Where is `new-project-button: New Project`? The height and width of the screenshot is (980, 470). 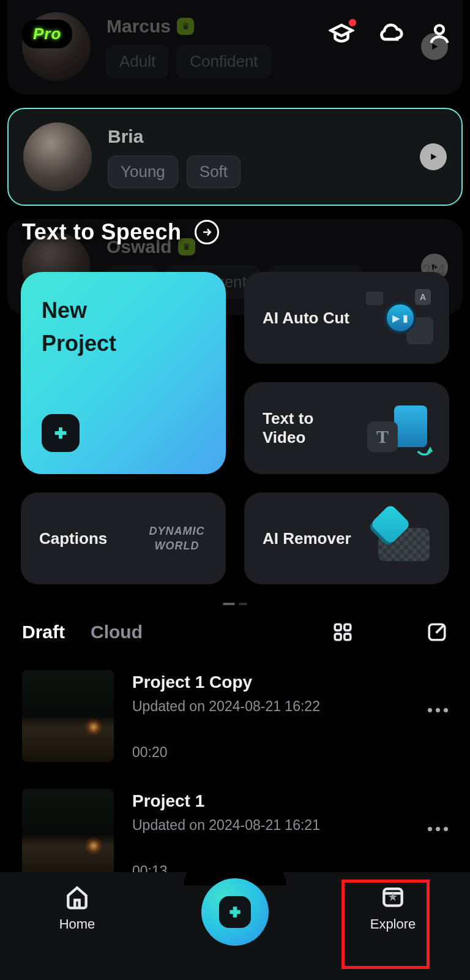 new-project-button: New Project is located at coordinates (124, 373).